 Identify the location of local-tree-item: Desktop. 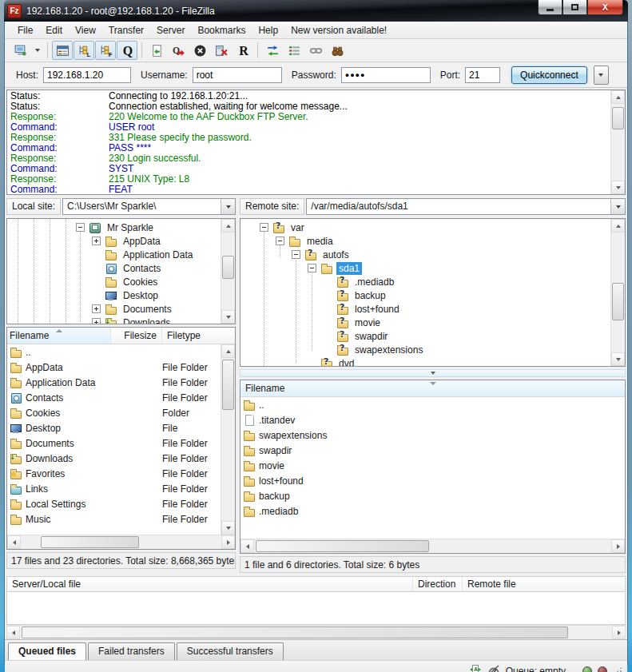
(113, 296).